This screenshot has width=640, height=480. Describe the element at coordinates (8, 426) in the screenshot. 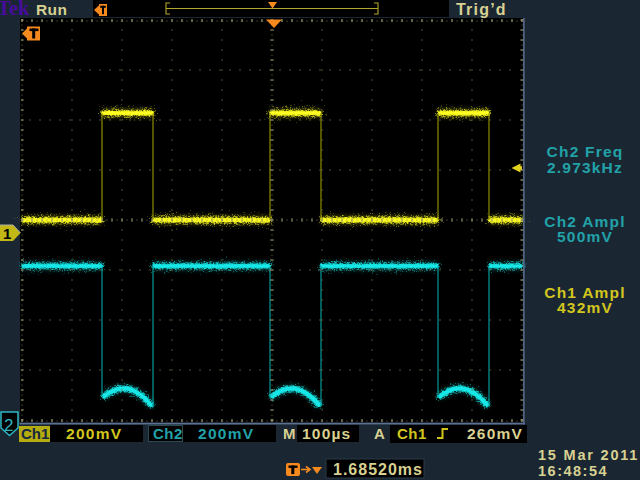

I see `svg-text: 2` at that location.